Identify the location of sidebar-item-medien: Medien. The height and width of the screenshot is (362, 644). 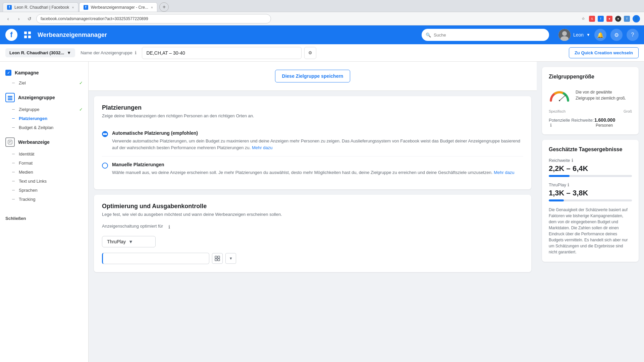
(44, 172).